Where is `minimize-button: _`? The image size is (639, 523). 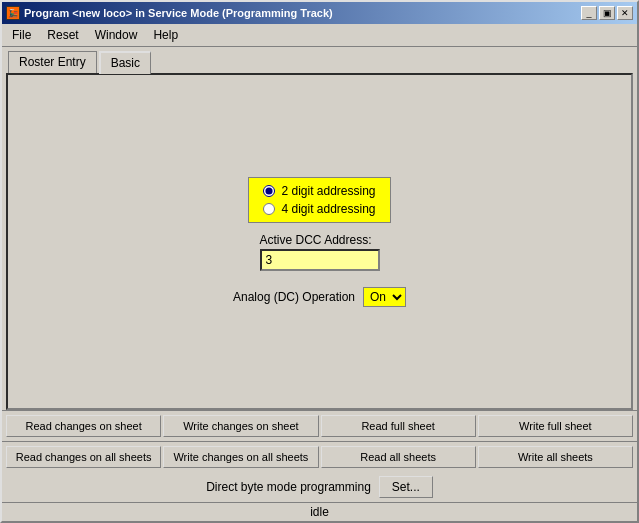 minimize-button: _ is located at coordinates (589, 13).